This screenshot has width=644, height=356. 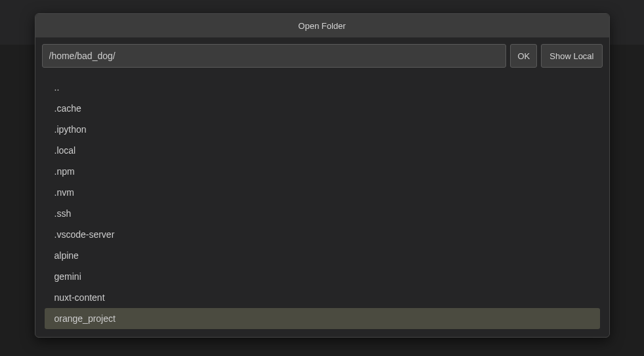 I want to click on show-local-button: Show Local, so click(x=571, y=56).